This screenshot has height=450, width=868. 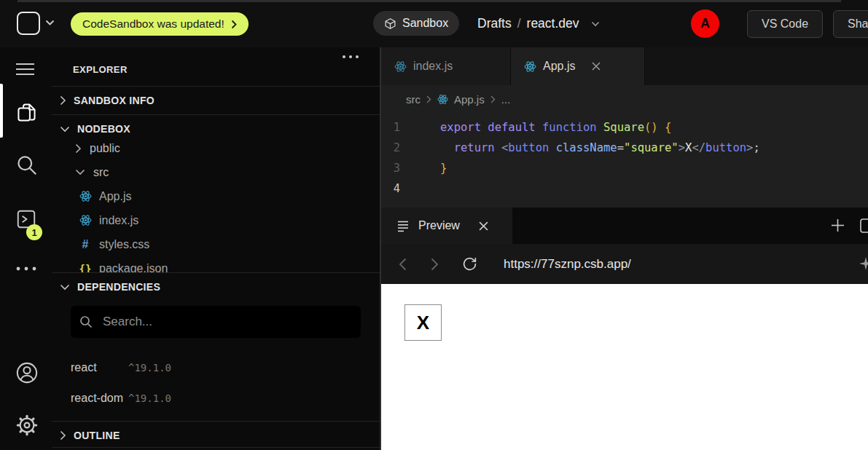 What do you see at coordinates (601, 148) in the screenshot?
I see `code-text: return <button className="square">X</but…` at bounding box center [601, 148].